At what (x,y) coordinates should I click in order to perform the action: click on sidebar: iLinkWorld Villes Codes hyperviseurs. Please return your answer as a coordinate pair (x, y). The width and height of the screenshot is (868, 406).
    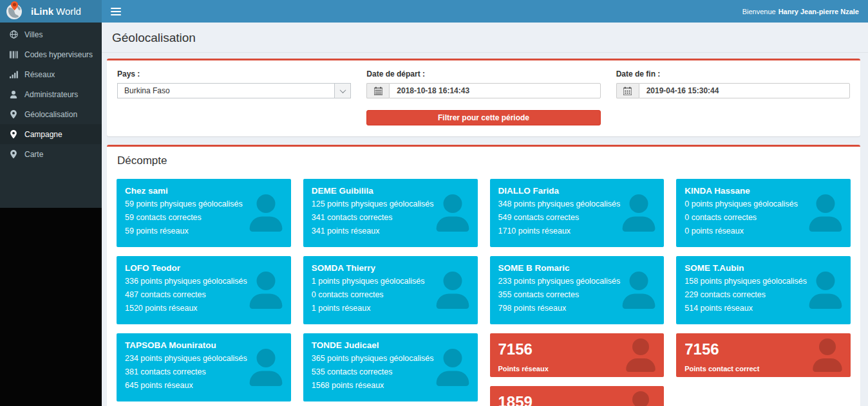
    Looking at the image, I should click on (51, 203).